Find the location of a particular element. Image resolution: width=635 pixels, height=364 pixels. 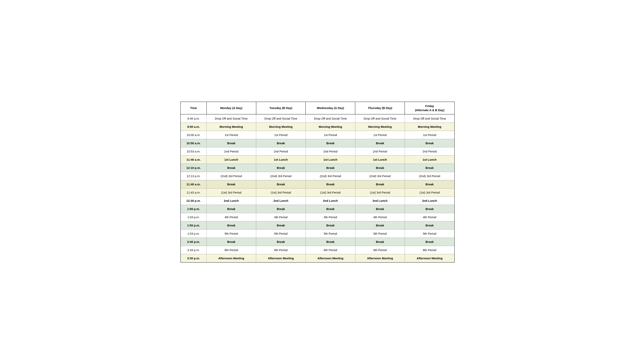

wednesday-cell: Afternoon Meeting is located at coordinates (330, 258).